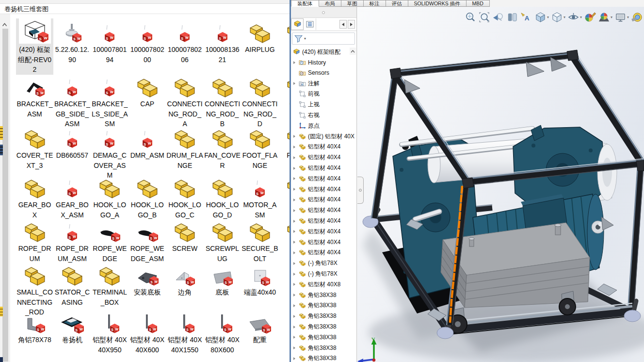  What do you see at coordinates (35, 96) in the screenshot?
I see `file-item: SW BRACKET_ASM` at bounding box center [35, 96].